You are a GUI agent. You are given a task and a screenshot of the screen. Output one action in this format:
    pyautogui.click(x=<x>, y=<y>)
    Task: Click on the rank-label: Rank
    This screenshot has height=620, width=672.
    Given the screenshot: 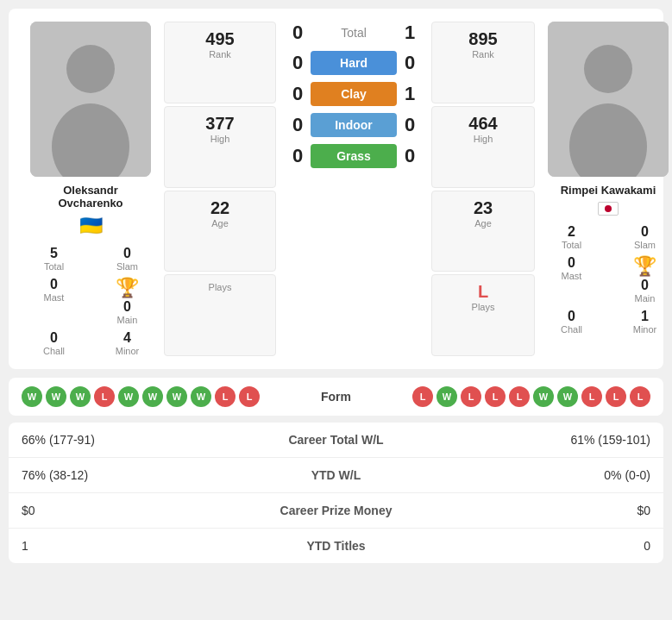 What is the action you would take?
    pyautogui.click(x=220, y=54)
    